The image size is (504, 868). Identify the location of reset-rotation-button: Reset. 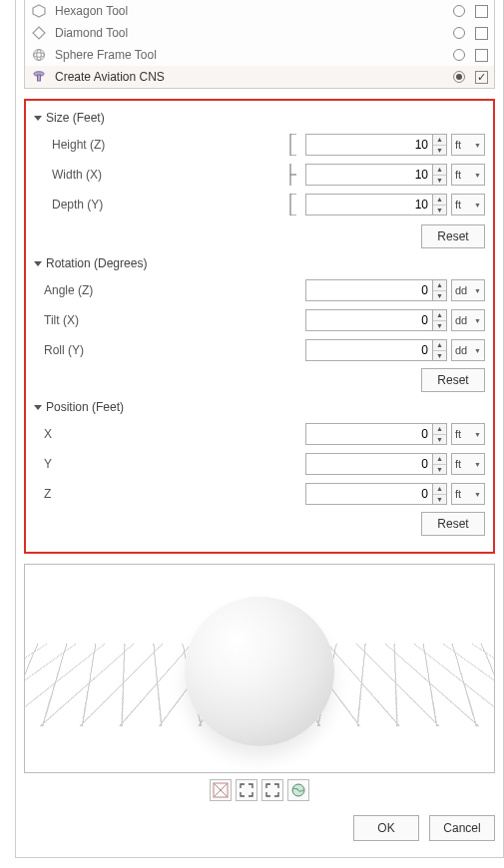
(453, 380).